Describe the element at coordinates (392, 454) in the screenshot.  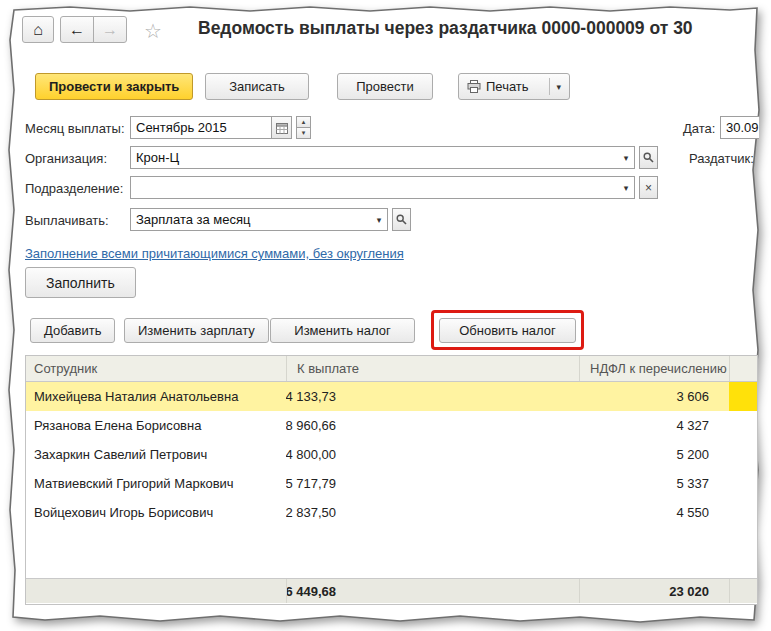
I see `table-row: Захаркин Савелий Петрович 34 800,00 5 20…` at that location.